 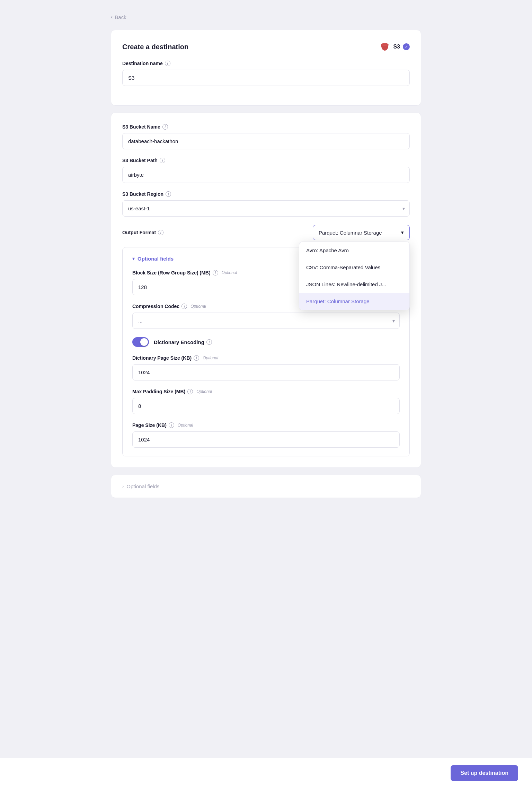 What do you see at coordinates (209, 342) in the screenshot?
I see `dictionary-encoding-info-icon: i` at bounding box center [209, 342].